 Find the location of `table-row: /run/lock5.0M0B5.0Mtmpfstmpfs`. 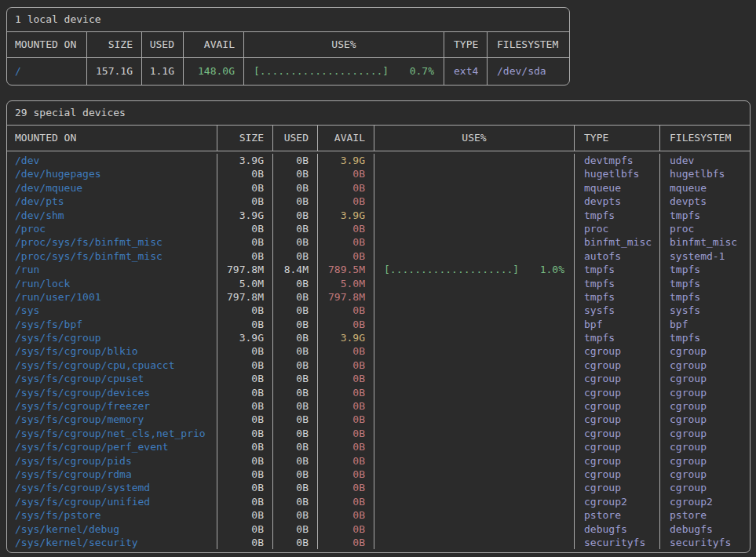

table-row: /run/lock5.0M0B5.0Mtmpfstmpfs is located at coordinates (378, 284).